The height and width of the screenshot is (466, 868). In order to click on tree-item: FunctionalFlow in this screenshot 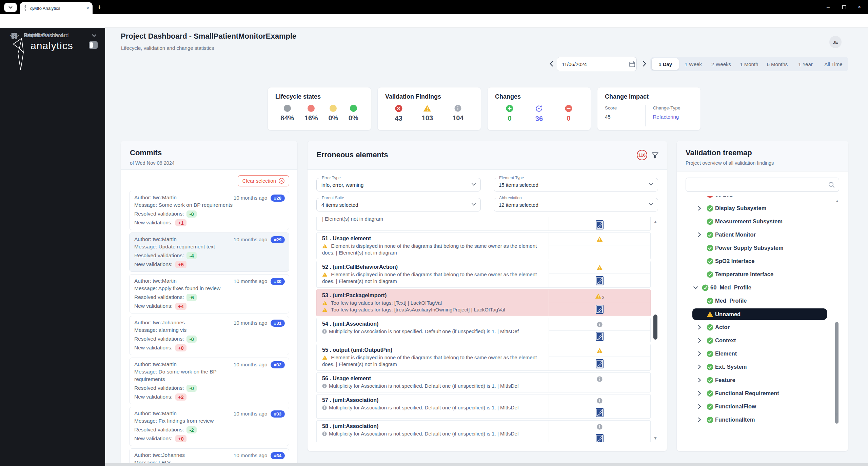, I will do `click(758, 407)`.